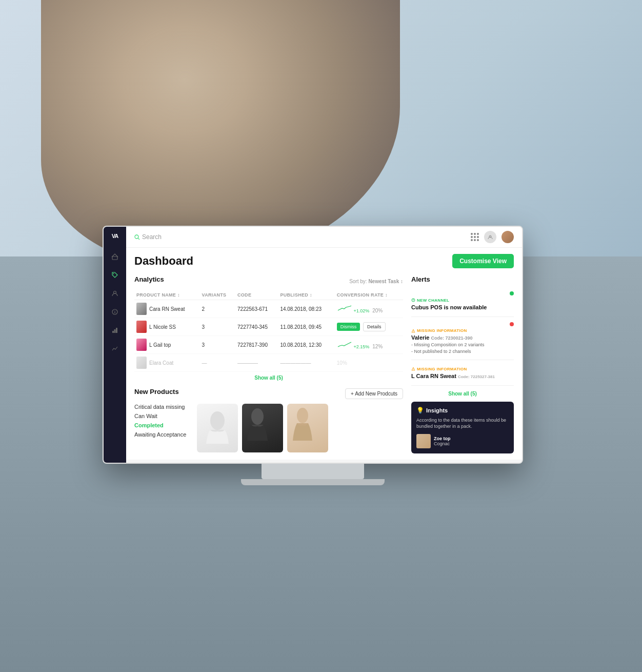  I want to click on status-dot-red, so click(512, 324).